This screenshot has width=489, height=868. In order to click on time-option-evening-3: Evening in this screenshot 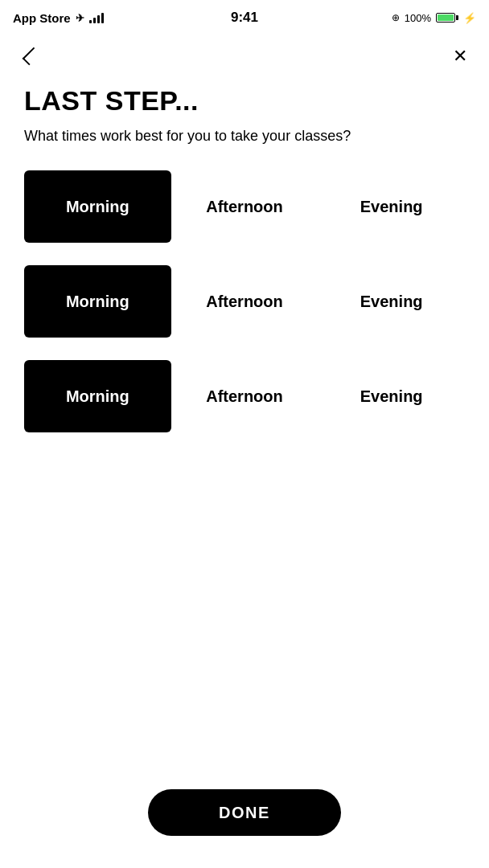, I will do `click(391, 396)`.